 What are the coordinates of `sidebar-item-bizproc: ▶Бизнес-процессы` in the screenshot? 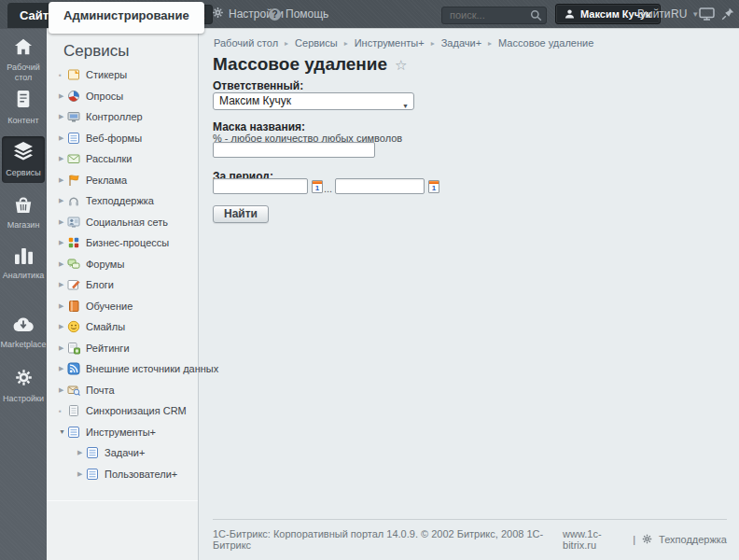 It's located at (122, 243).